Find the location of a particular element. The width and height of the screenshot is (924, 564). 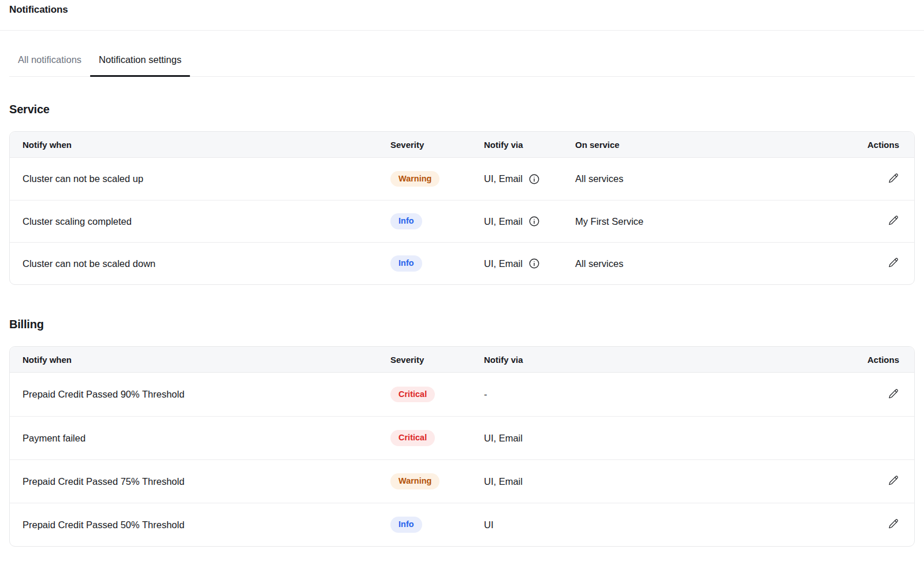

section-title-billing: Billing is located at coordinates (462, 325).